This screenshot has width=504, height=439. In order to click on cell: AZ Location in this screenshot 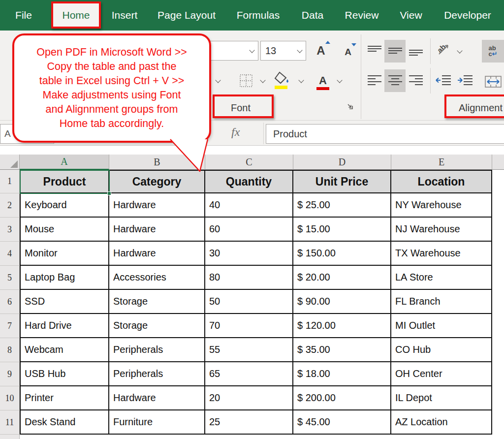, I will do `click(442, 422)`.